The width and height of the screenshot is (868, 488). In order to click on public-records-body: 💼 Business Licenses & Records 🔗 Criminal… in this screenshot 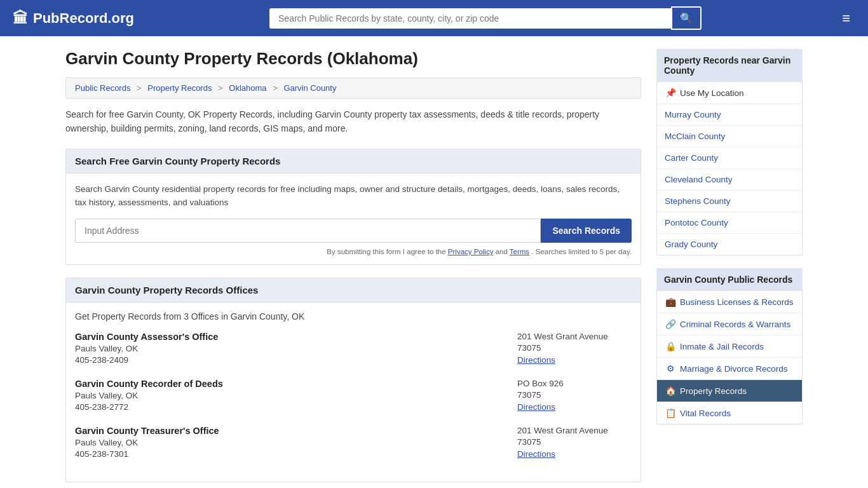, I will do `click(729, 358)`.